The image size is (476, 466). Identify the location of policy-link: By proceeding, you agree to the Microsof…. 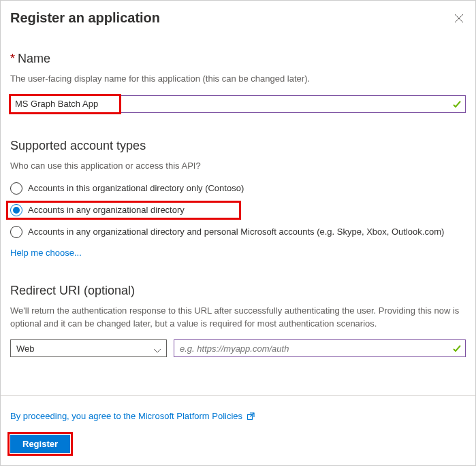
(238, 416).